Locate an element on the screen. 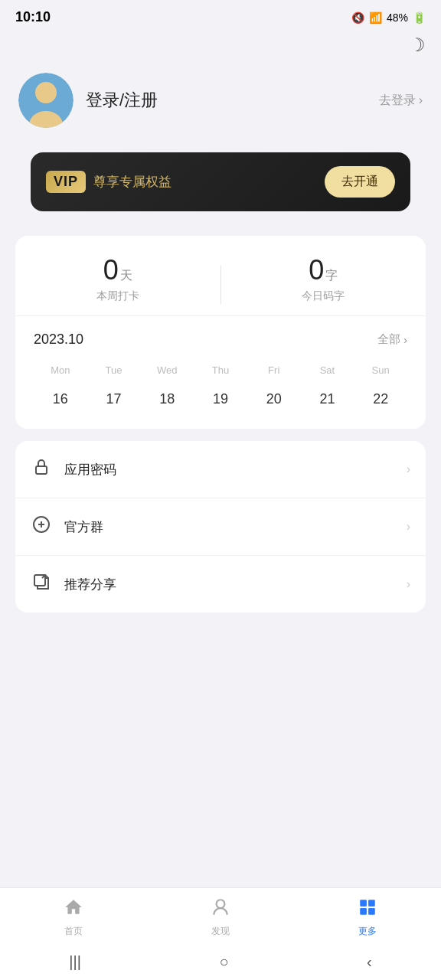  android-home-button: ○ is located at coordinates (224, 962).